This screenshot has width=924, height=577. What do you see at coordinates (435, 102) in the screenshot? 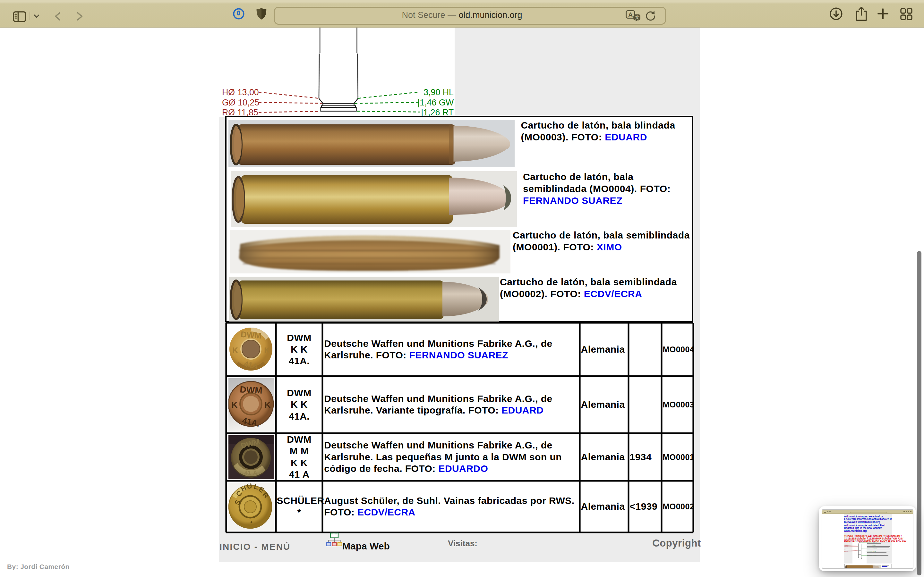
I see `svg-text: |1,46 GW` at bounding box center [435, 102].